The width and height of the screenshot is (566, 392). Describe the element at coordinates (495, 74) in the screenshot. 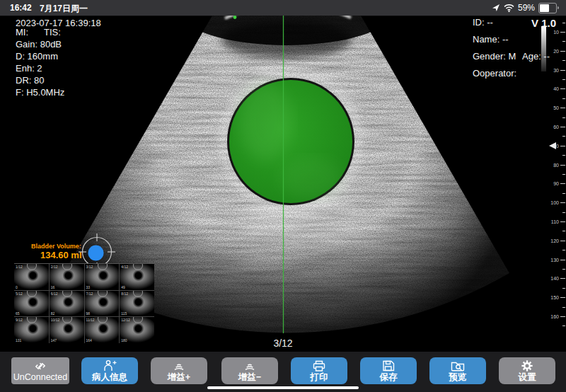

I see `operator-label: Ooperator:` at that location.